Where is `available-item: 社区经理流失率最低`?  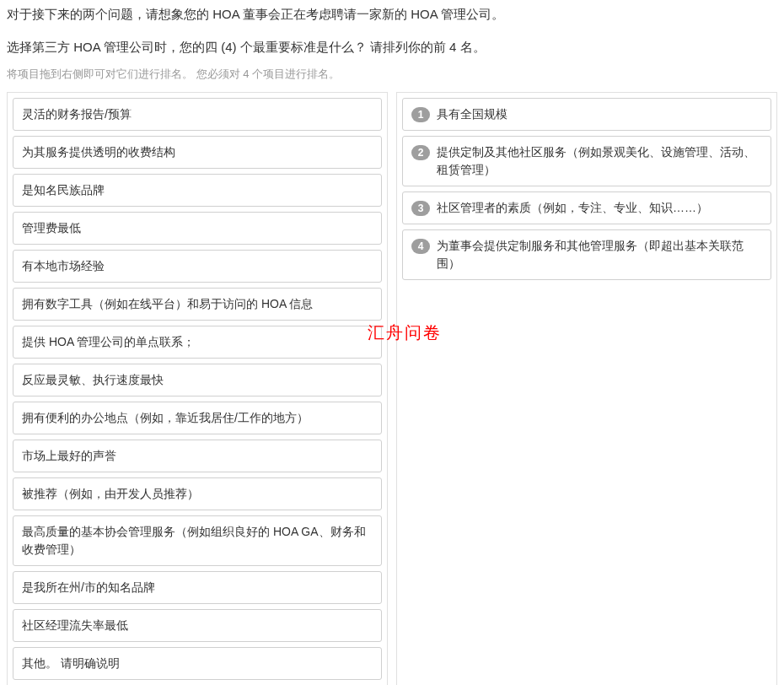 available-item: 社区经理流失率最低 is located at coordinates (197, 626).